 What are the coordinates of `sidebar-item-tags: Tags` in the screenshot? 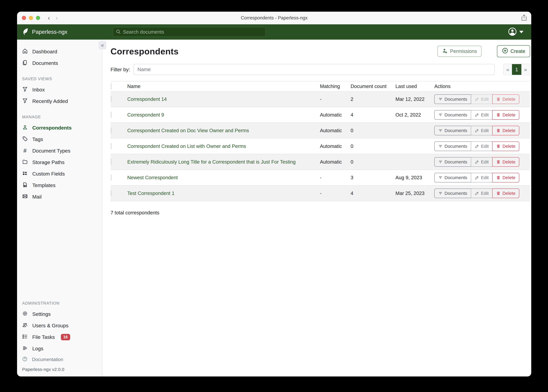 It's located at (62, 139).